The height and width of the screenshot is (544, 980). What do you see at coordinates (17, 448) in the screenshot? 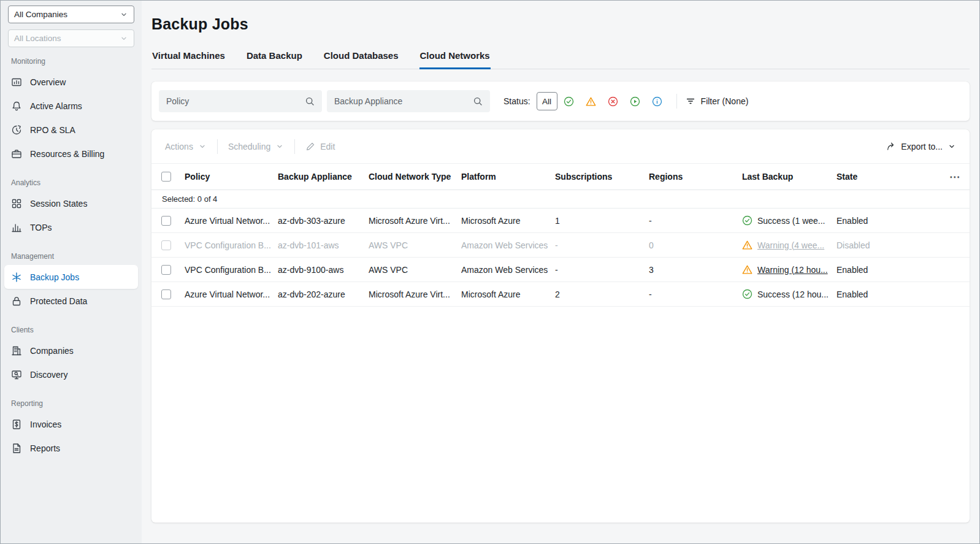
I see `document-icon` at bounding box center [17, 448].